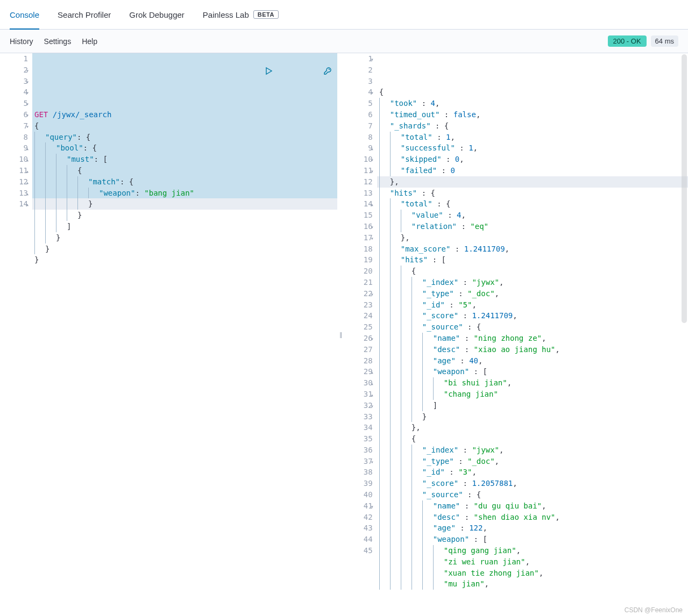  Describe the element at coordinates (534, 349) in the screenshot. I see `code-line: "desc" : "xiao ao jiang hu",` at that location.